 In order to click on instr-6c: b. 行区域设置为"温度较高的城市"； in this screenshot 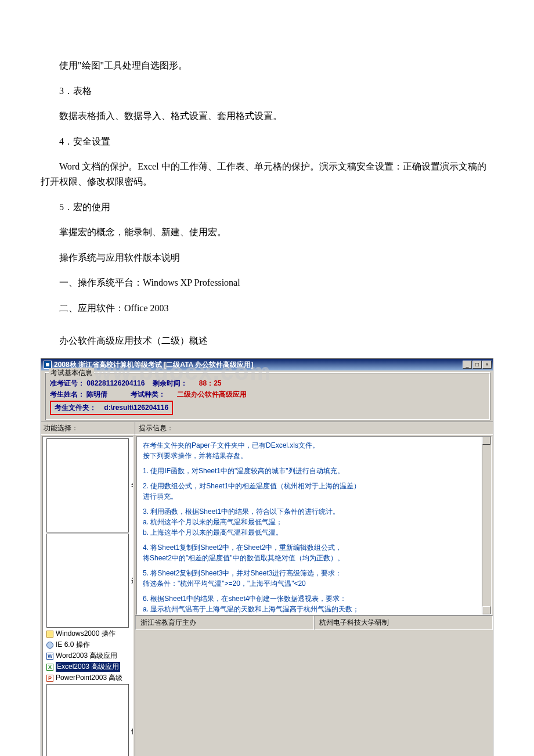, I will do `click(311, 614)`.